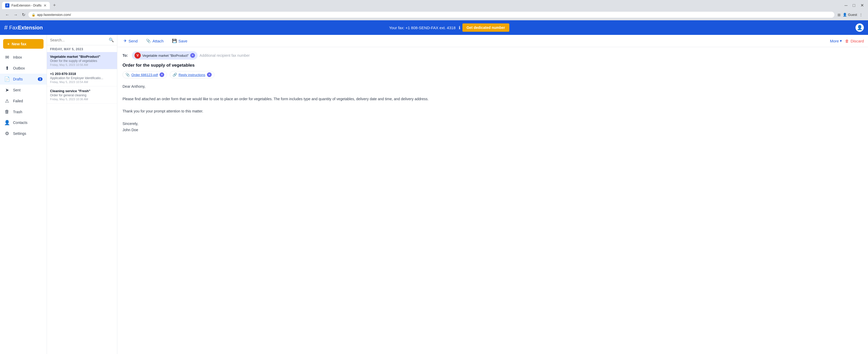 The width and height of the screenshot is (868, 354). I want to click on app-header: # FaxExtension Your fax: +1 808-SEND-FAX…, so click(434, 28).